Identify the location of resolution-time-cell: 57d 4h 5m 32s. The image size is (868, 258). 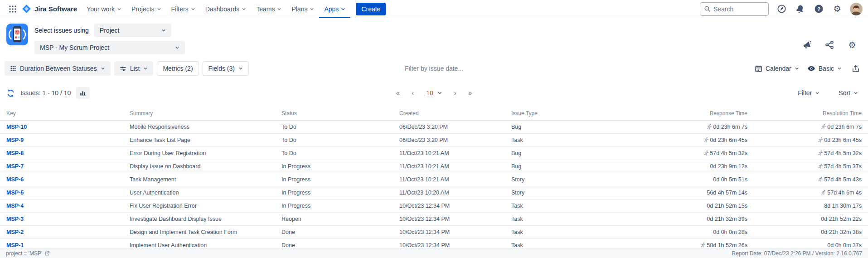
(808, 153).